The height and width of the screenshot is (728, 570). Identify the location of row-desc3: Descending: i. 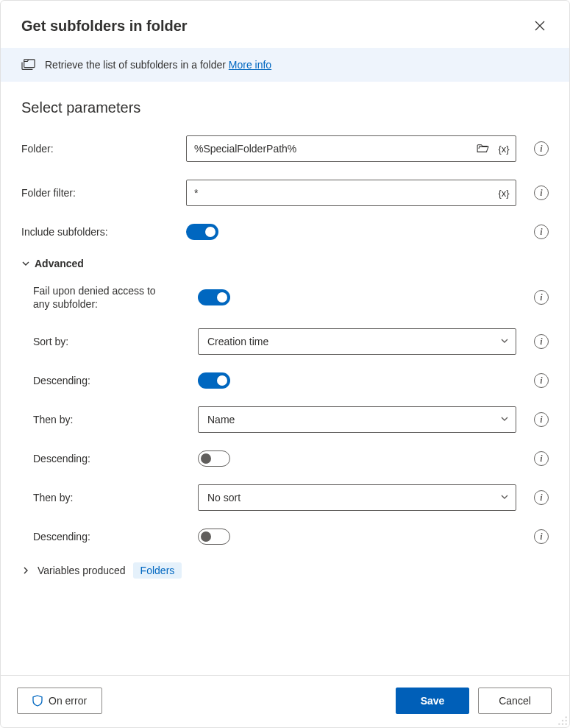
(285, 537).